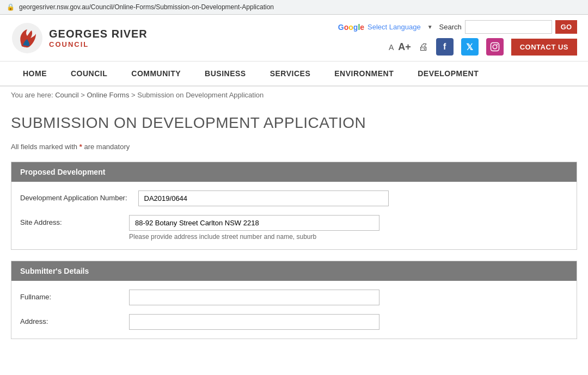 Image resolution: width=588 pixels, height=375 pixels. I want to click on language-dropdown-arrow: ▼, so click(430, 27).